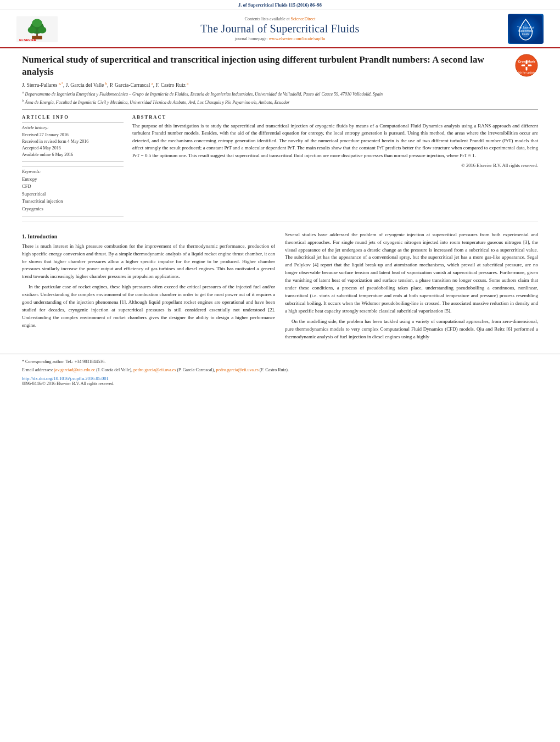  Describe the element at coordinates (320, 311) in the screenshot. I see `heat-word: heat` at that location.